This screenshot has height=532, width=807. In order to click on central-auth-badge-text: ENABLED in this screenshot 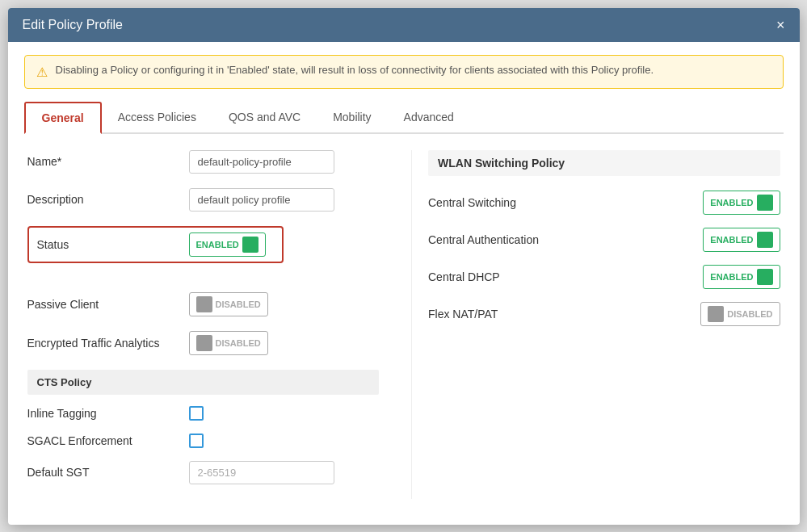, I will do `click(732, 240)`.